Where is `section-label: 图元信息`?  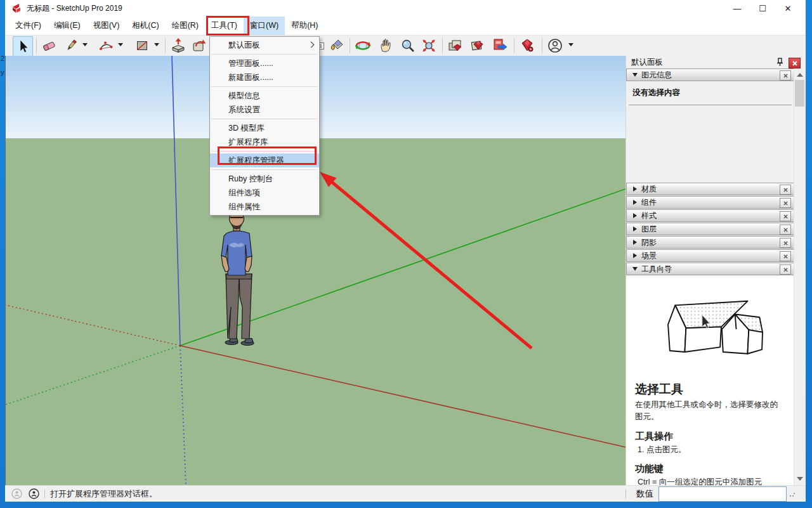 section-label: 图元信息 is located at coordinates (657, 75).